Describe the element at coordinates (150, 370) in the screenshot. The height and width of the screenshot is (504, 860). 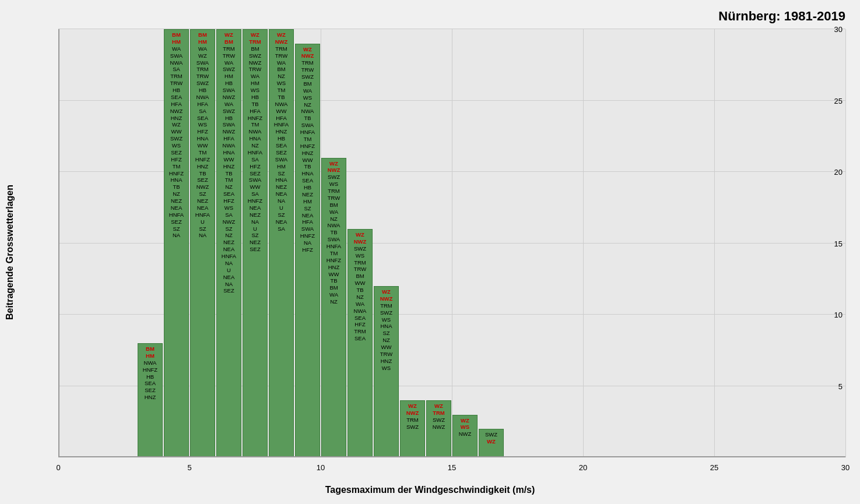
I see `bar-label: HNFZ` at that location.